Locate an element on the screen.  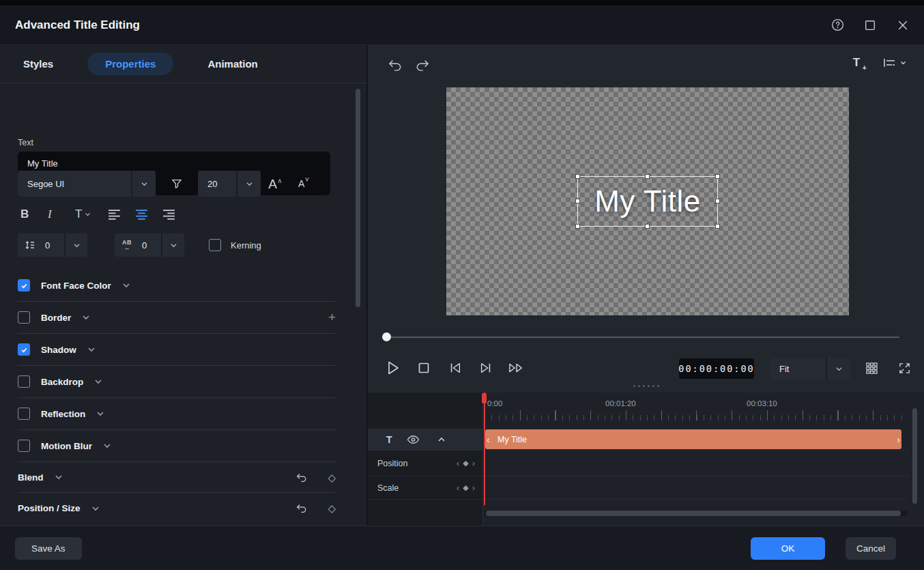
reflection-checkbox is located at coordinates (24, 414).